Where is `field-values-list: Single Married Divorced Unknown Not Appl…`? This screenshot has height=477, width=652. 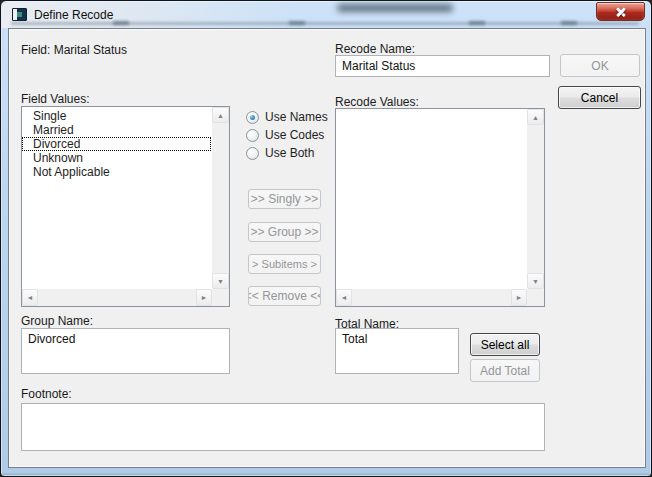
field-values-list: Single Married Divorced Unknown Not Appl… is located at coordinates (116, 198).